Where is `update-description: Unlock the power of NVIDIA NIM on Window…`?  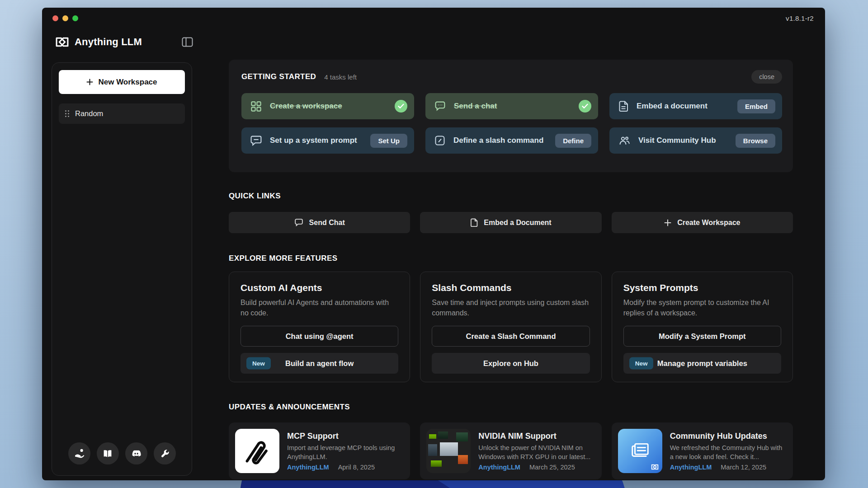 update-description: Unlock the power of NVIDIA NIM on Window… is located at coordinates (537, 452).